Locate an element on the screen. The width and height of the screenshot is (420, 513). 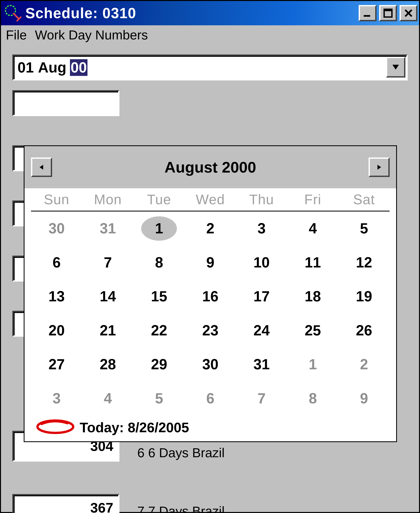
close-button is located at coordinates (408, 13).